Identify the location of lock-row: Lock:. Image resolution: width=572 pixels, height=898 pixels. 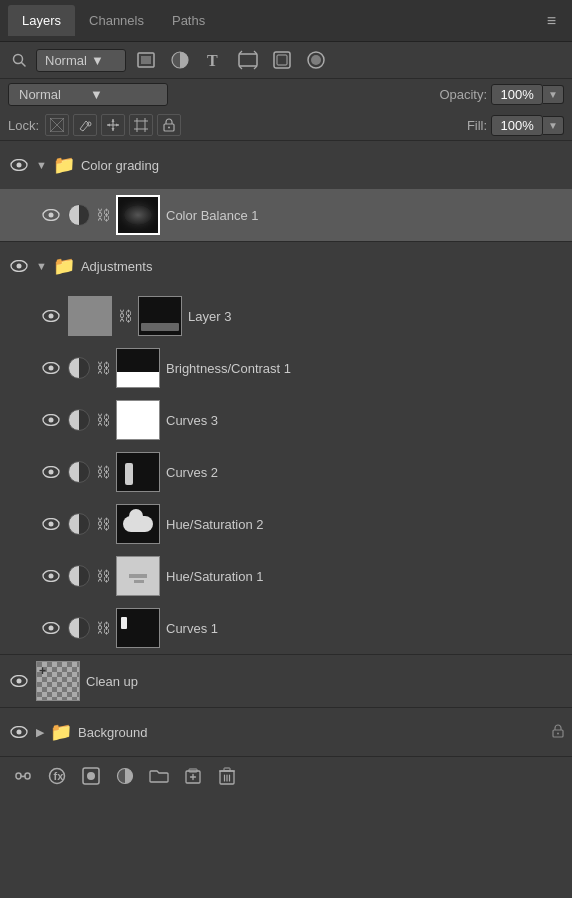
(286, 126).